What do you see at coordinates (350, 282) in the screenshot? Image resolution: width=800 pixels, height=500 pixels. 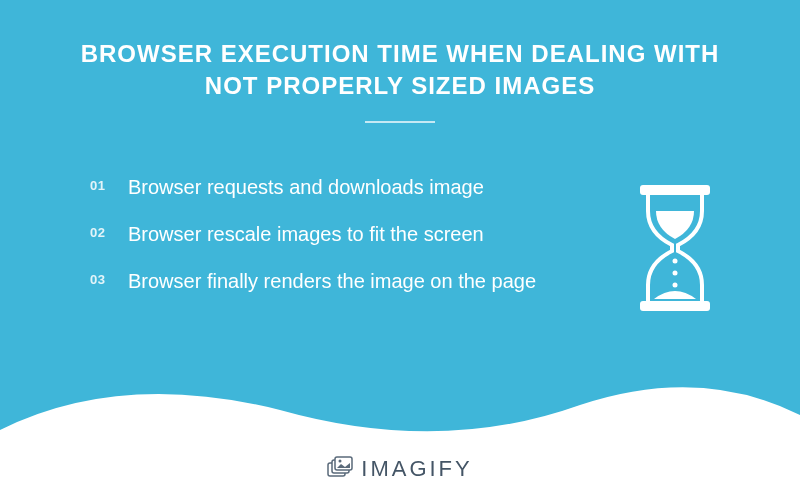 I see `list-item: 03 Browser finally renders the image on …` at bounding box center [350, 282].